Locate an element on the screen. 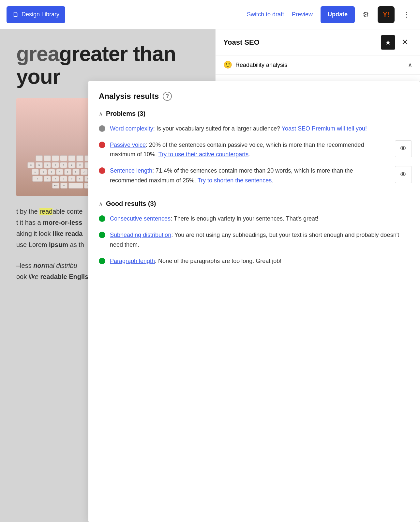 This screenshot has height=522, width=420. eye-icon-2: 👁 is located at coordinates (403, 175).